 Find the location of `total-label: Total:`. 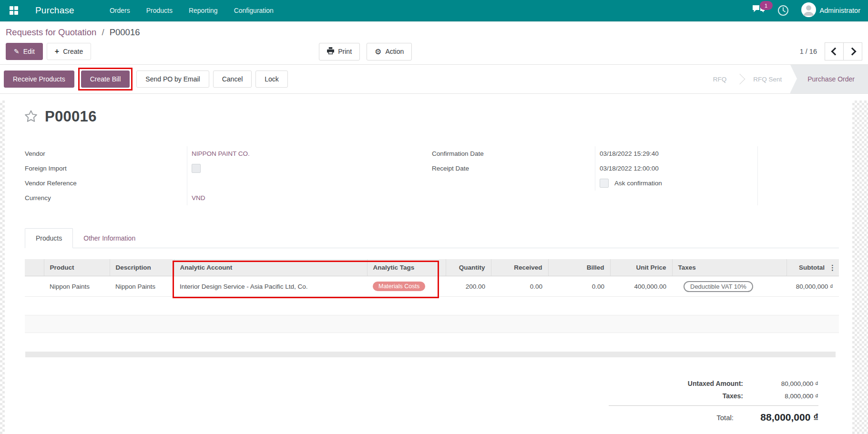

total-label: Total: is located at coordinates (725, 417).